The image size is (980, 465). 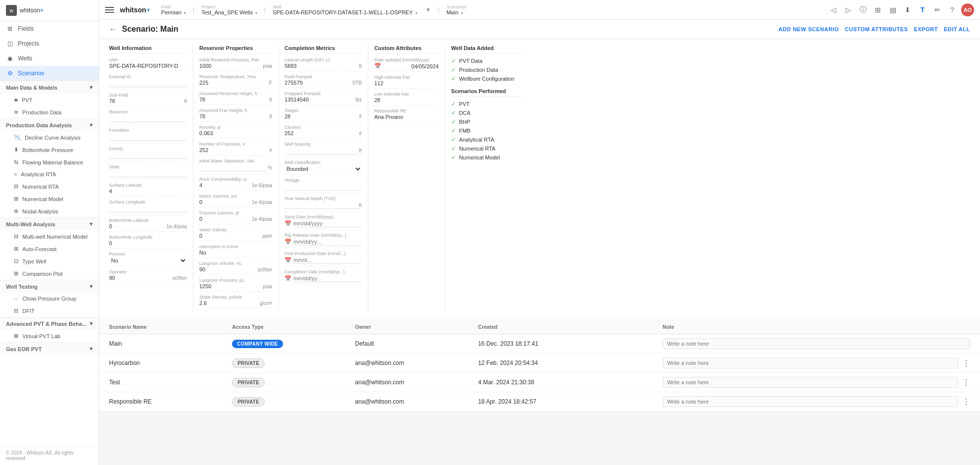 I want to click on process-select: NoYes, so click(x=148, y=260).